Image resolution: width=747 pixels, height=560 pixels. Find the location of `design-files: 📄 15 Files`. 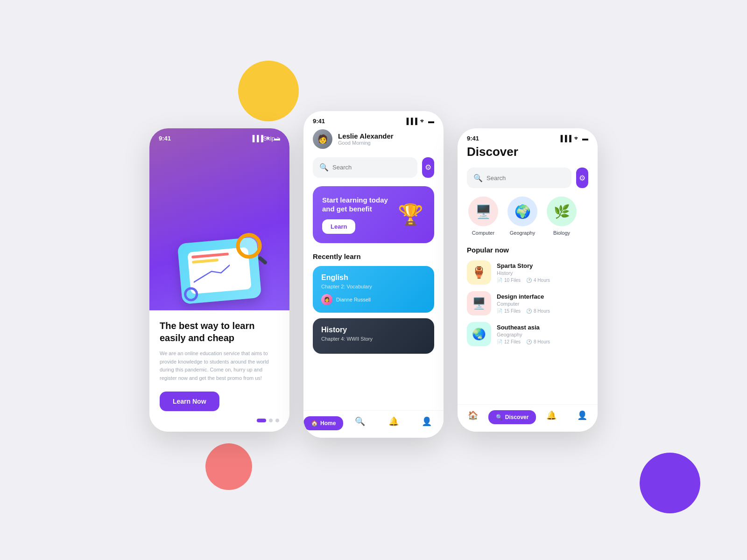

design-files: 📄 15 Files is located at coordinates (509, 311).